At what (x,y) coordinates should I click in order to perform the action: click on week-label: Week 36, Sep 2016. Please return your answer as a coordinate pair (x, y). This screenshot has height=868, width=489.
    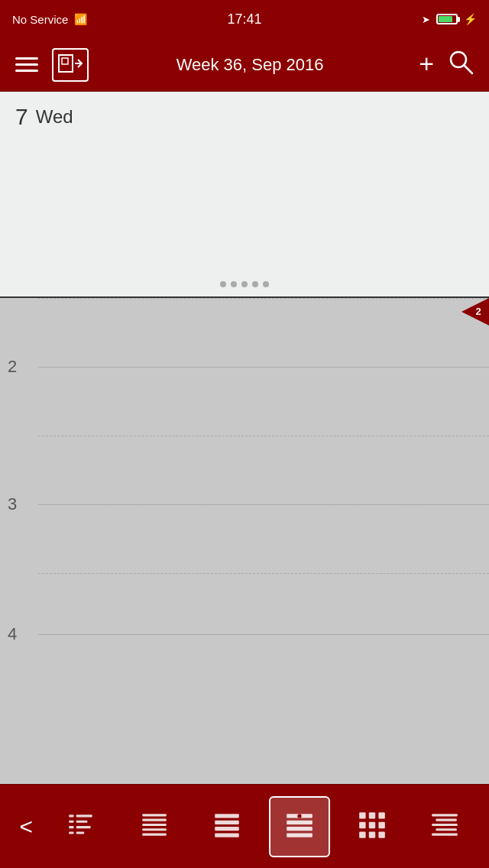
    Looking at the image, I should click on (250, 65).